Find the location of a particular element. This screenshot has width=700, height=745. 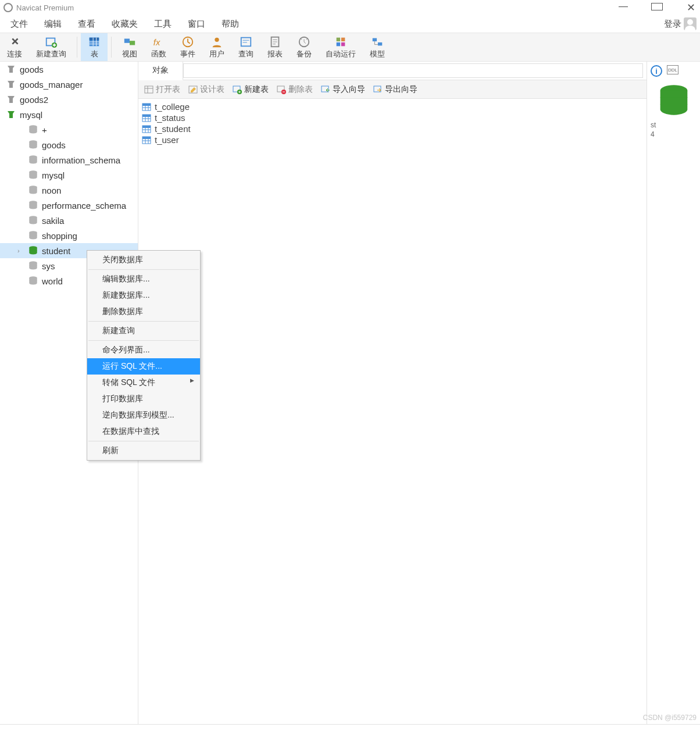

menu-favorites: 收藏夹 is located at coordinates (124, 24).